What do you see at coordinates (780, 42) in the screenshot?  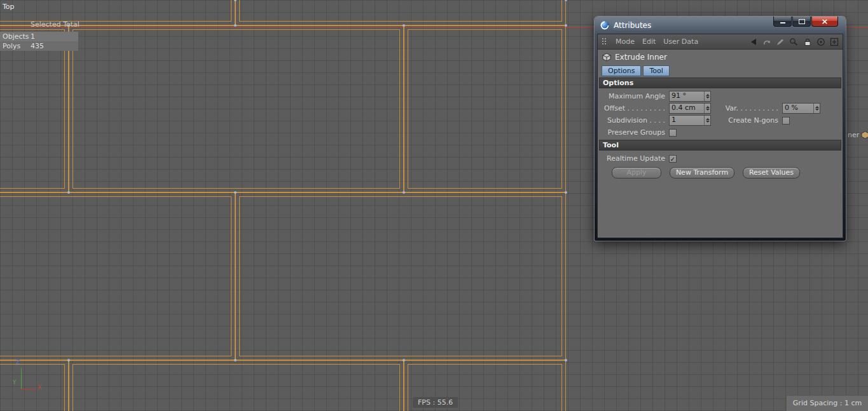 I see `pen-icon` at bounding box center [780, 42].